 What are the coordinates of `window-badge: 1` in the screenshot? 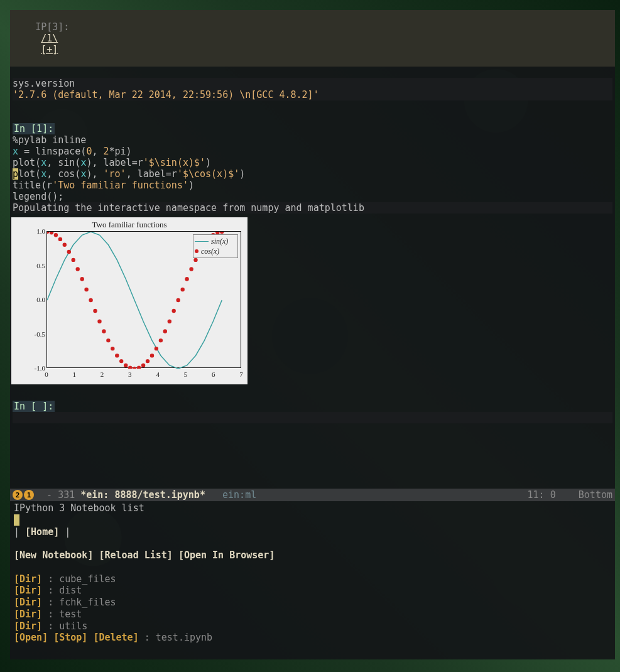 It's located at (29, 495).